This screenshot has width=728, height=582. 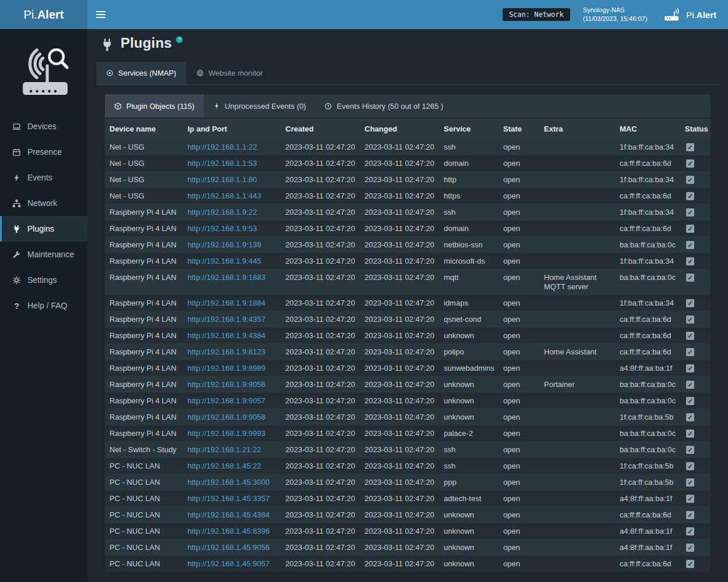 What do you see at coordinates (227, 303) in the screenshot?
I see `ip-port-link: http://192.168.1.9:1884` at bounding box center [227, 303].